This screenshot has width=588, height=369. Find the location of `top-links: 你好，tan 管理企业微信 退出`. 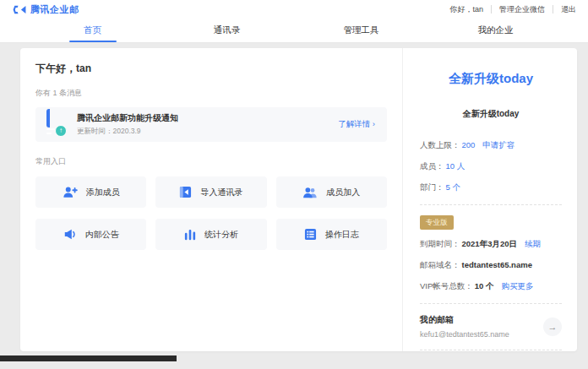

top-links: 你好，tan 管理企业微信 退出 is located at coordinates (509, 9).